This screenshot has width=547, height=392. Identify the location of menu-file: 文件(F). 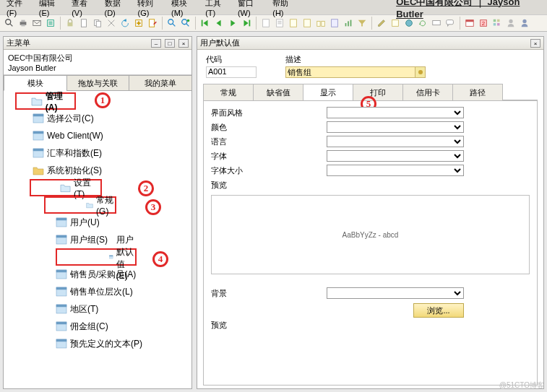
(19, 9).